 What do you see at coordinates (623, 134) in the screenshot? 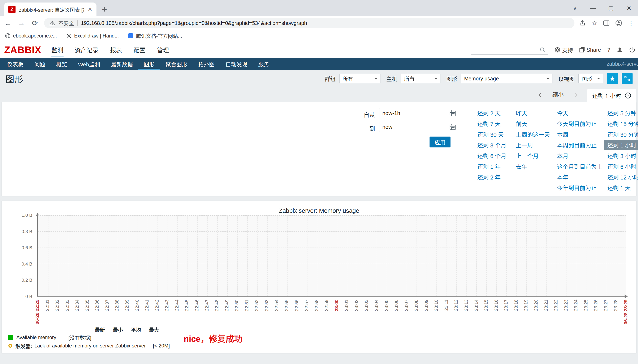
I see `time-range-link: 还剩 30 分钟` at bounding box center [623, 134].